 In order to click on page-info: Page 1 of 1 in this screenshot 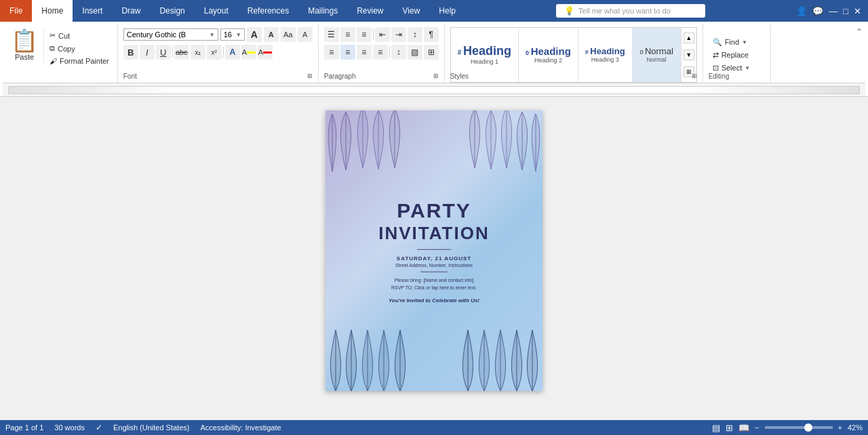, I will do `click(24, 428)`.